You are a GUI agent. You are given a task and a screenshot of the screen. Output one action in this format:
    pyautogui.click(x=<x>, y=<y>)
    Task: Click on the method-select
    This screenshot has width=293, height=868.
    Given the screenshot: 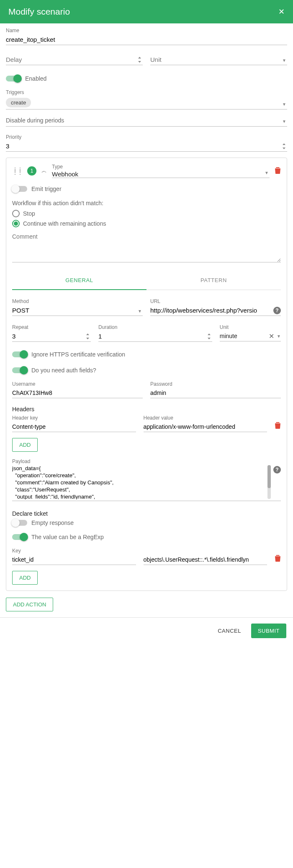 What is the action you would take?
    pyautogui.click(x=77, y=311)
    